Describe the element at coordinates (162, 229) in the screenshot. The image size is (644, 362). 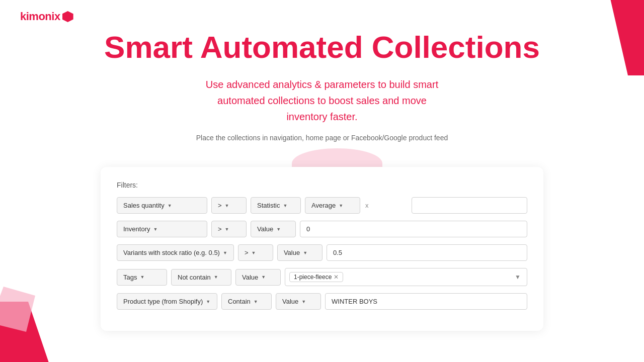
I see `field-dropdown-inventory: Inventory ▼` at that location.